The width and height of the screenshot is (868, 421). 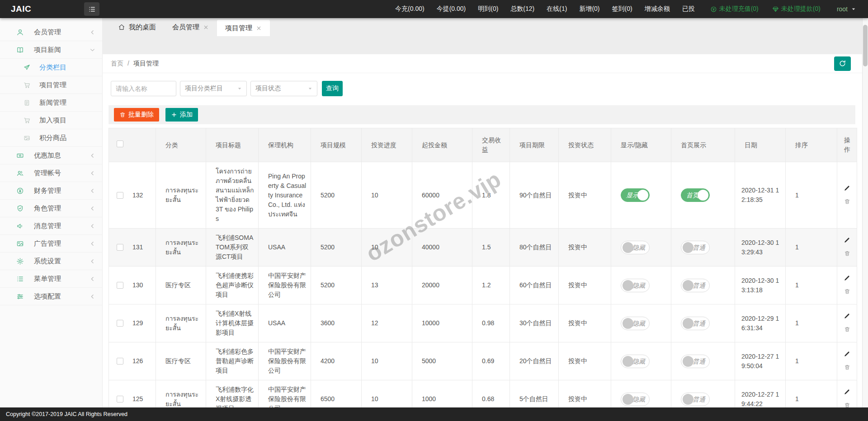 What do you see at coordinates (760, 361) in the screenshot?
I see `cell-date: 2020-12-27 19:50:04` at bounding box center [760, 361].